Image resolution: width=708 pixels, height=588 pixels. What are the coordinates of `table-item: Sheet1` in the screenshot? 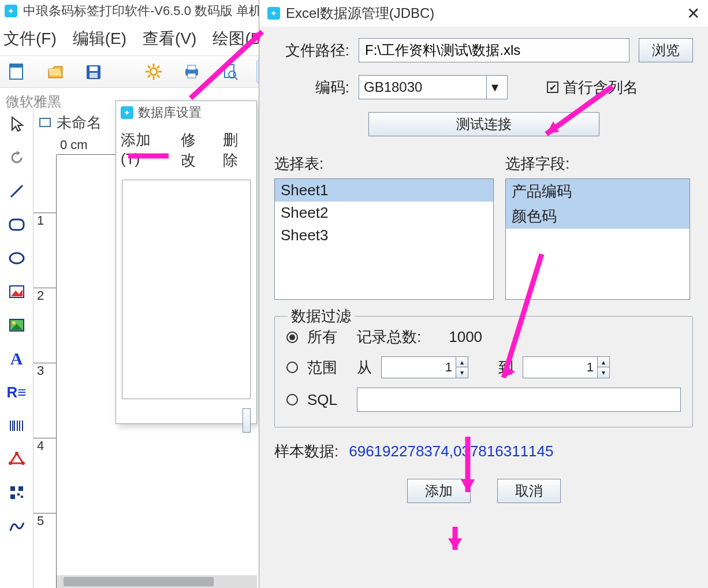 It's located at (384, 191).